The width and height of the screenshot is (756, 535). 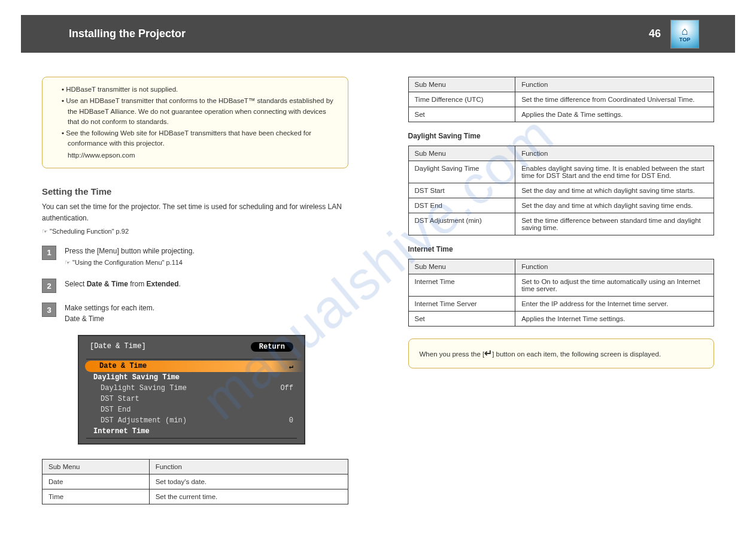 I want to click on section-heading: Setting the Time, so click(x=195, y=192).